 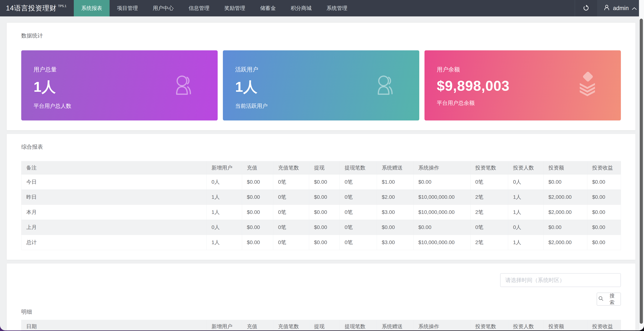 What do you see at coordinates (235, 8) in the screenshot?
I see `nav-tab-reward-management: 奖励管理` at bounding box center [235, 8].